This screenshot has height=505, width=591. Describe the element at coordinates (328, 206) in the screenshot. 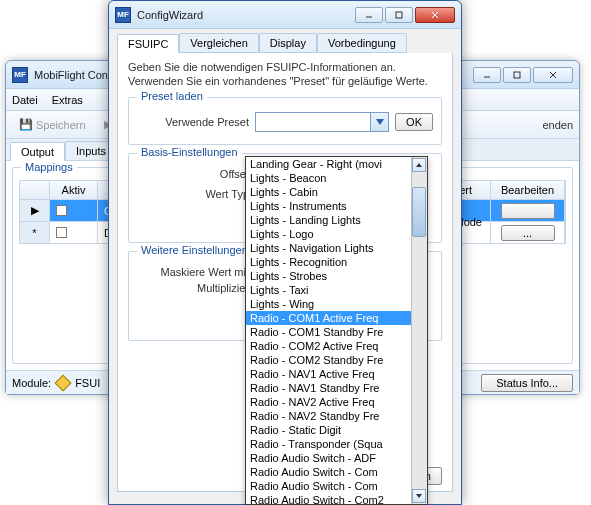

I see `dropdown-item: Lights - Instruments` at that location.